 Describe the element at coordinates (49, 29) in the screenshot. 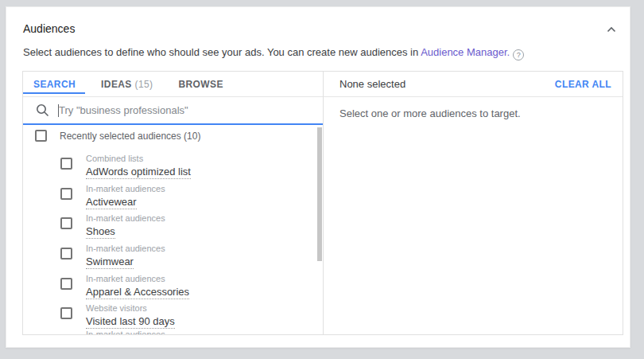

I see `page-title: Audiences` at that location.